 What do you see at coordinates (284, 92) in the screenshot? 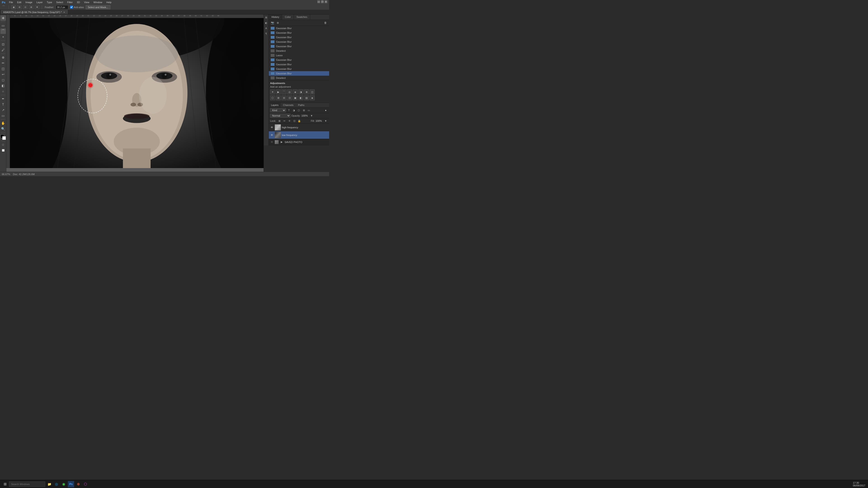
I see `adj-curves-icon: ⌒` at bounding box center [284, 92].